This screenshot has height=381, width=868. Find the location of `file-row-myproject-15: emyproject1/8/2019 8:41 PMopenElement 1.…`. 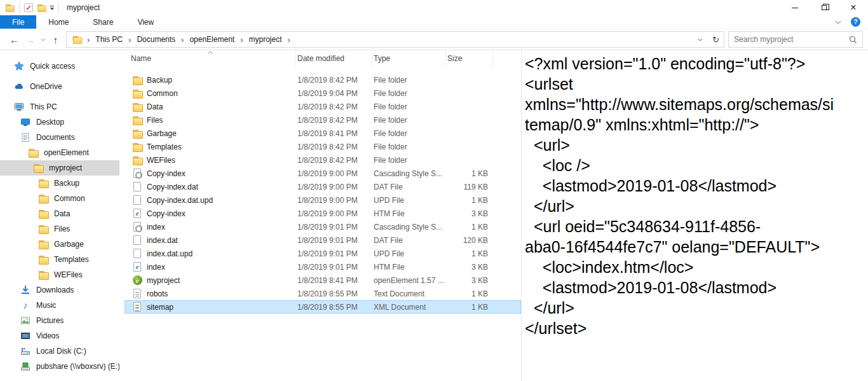

file-row-myproject-15: emyproject1/8/2019 8:41 PMopenElement 1.… is located at coordinates (323, 280).